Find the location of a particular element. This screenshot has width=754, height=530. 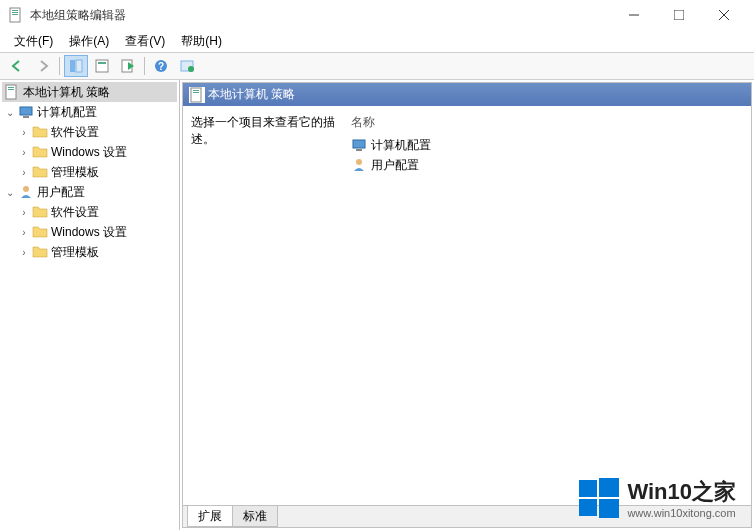

forward-icon is located at coordinates (43, 66).